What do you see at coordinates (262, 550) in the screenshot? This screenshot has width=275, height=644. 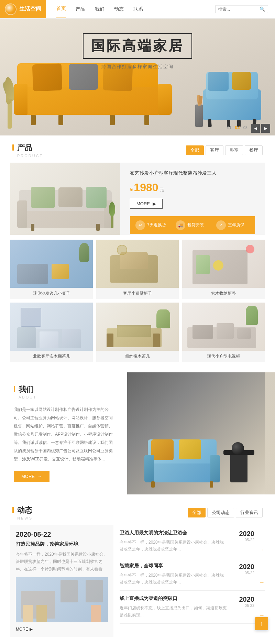 I see `news-arrow-1: →` at bounding box center [262, 550].